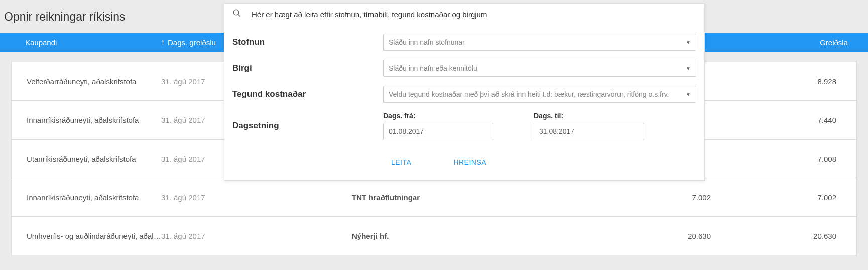 This screenshot has width=868, height=270. Describe the element at coordinates (308, 126) in the screenshot. I see `filter-label-date: Dagsetning` at that location.